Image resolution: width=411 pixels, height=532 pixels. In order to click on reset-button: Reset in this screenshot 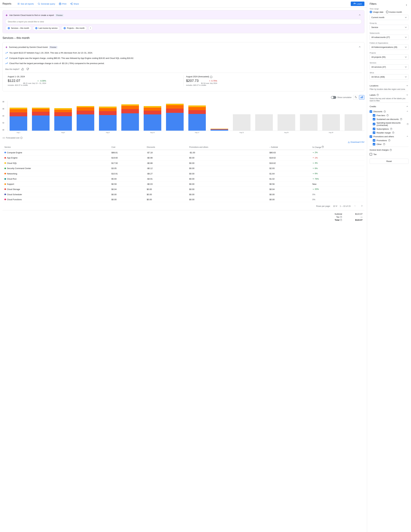, I will do `click(389, 161)`.